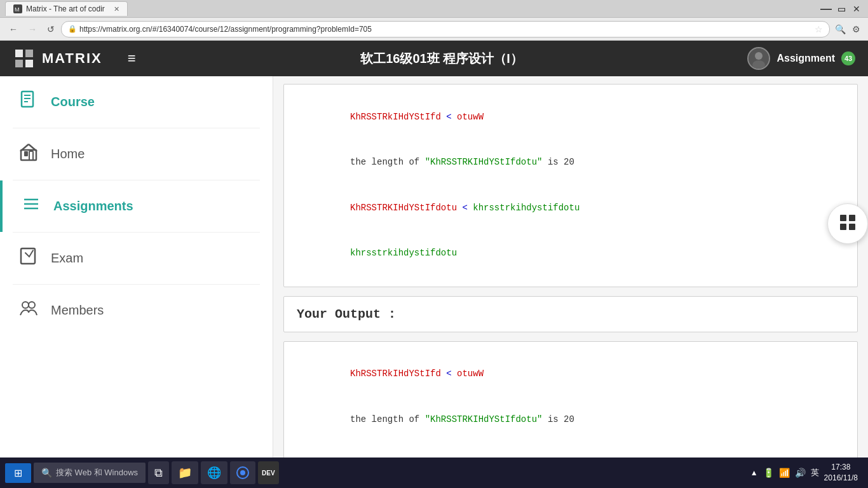  Describe the element at coordinates (90, 473) in the screenshot. I see `search-box: 🔍 搜索 Web 和 Windows` at that location.